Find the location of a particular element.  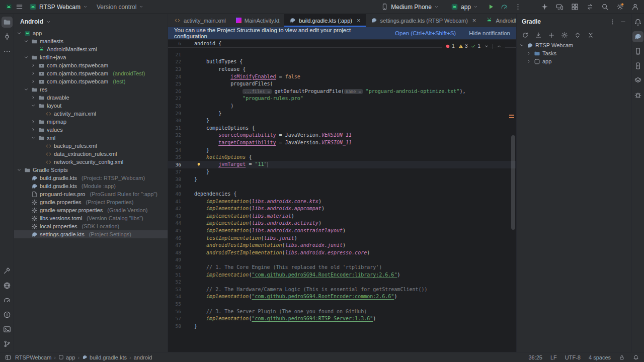

gradle-button is located at coordinates (638, 37).